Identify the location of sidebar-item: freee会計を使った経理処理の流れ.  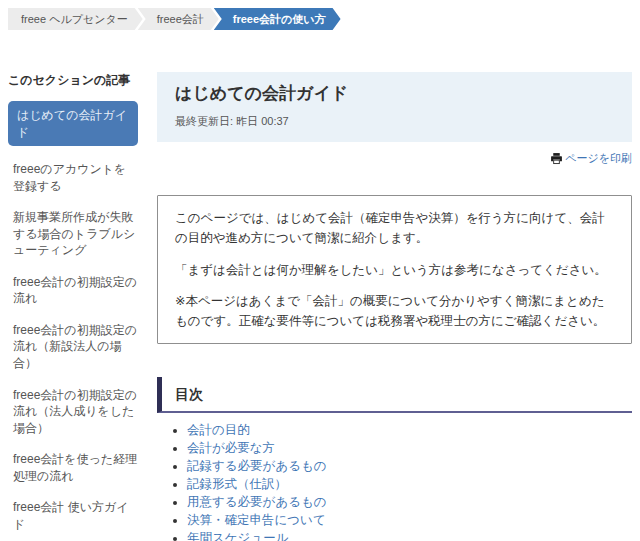
(73, 468).